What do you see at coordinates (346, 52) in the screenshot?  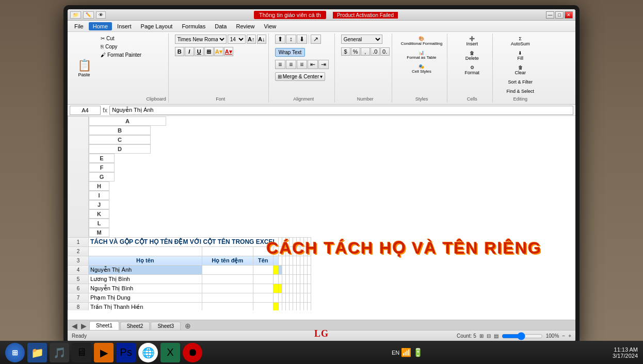 I see `currency-button: $` at bounding box center [346, 52].